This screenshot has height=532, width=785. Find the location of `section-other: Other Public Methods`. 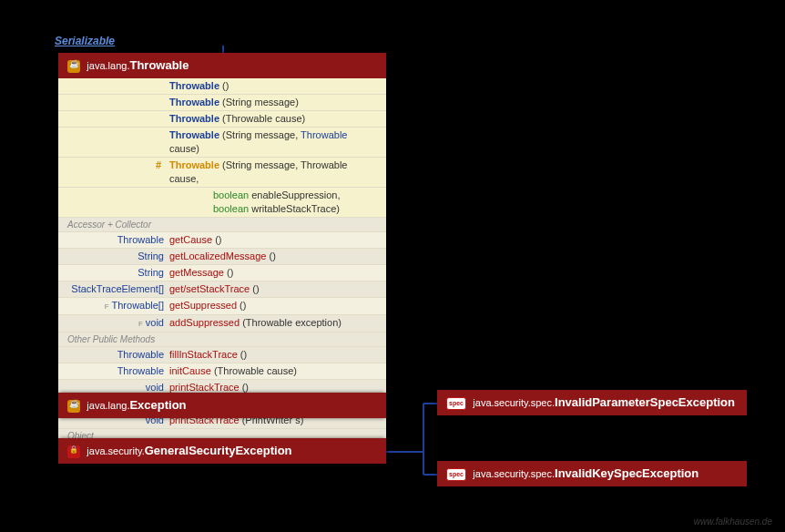

section-other: Other Public Methods is located at coordinates (222, 340).